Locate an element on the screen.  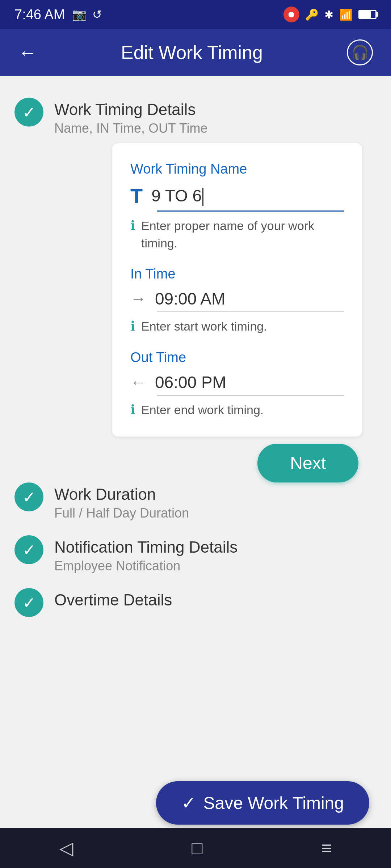
section-left-2: ✓ is located at coordinates (29, 499).